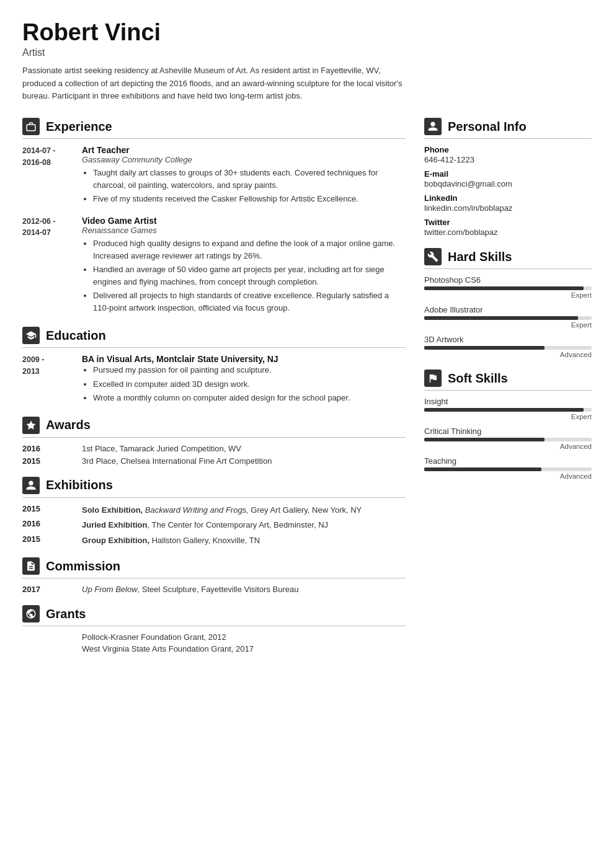 The image size is (614, 868). I want to click on skill-bar-fill-teaching, so click(483, 469).